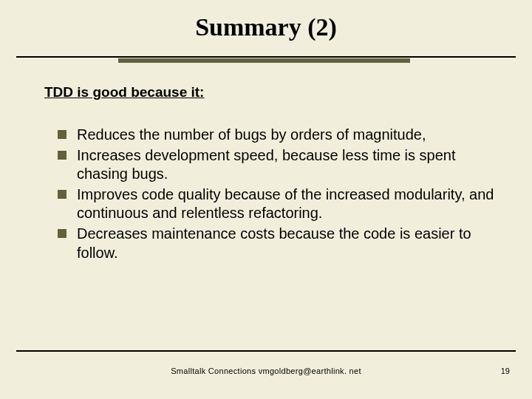  What do you see at coordinates (284, 135) in the screenshot?
I see `bullet-item: Reduces the number of bugs by orders of …` at bounding box center [284, 135].